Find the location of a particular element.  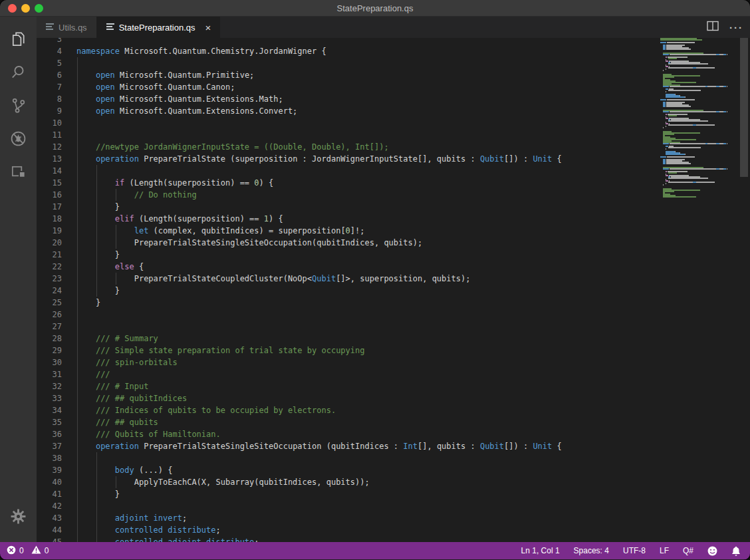

line-number: 12 is located at coordinates (49, 147).